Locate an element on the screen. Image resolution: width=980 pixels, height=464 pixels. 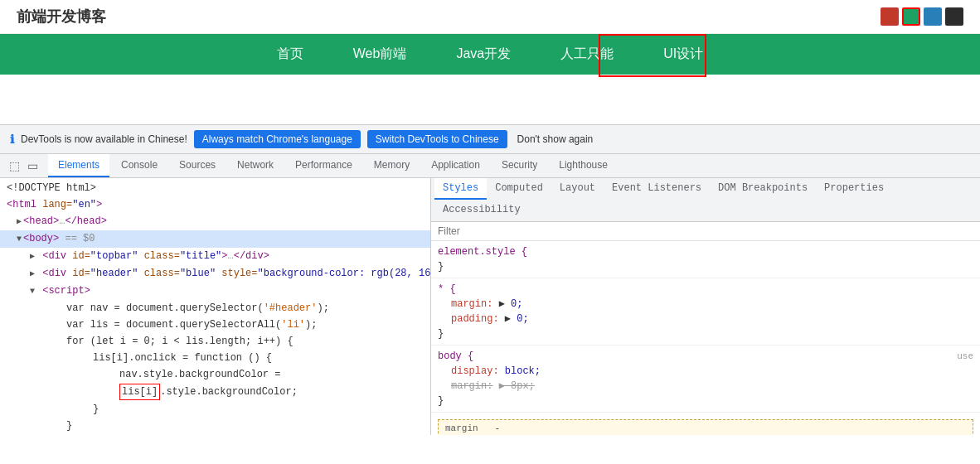
styles-tab-dom-breakpoints: DOM Breakpoints is located at coordinates (763, 189).